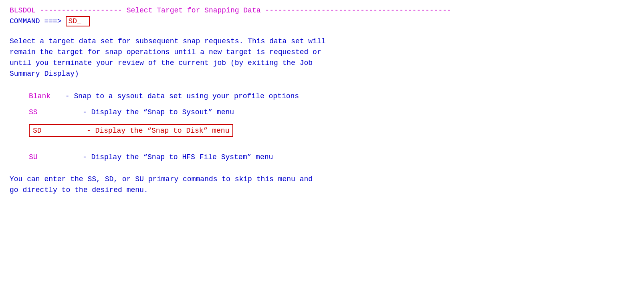 This screenshot has width=644, height=289. Describe the element at coordinates (322, 10) in the screenshot. I see `header-bar: BLSDOL ------------------- Select Target…` at that location.